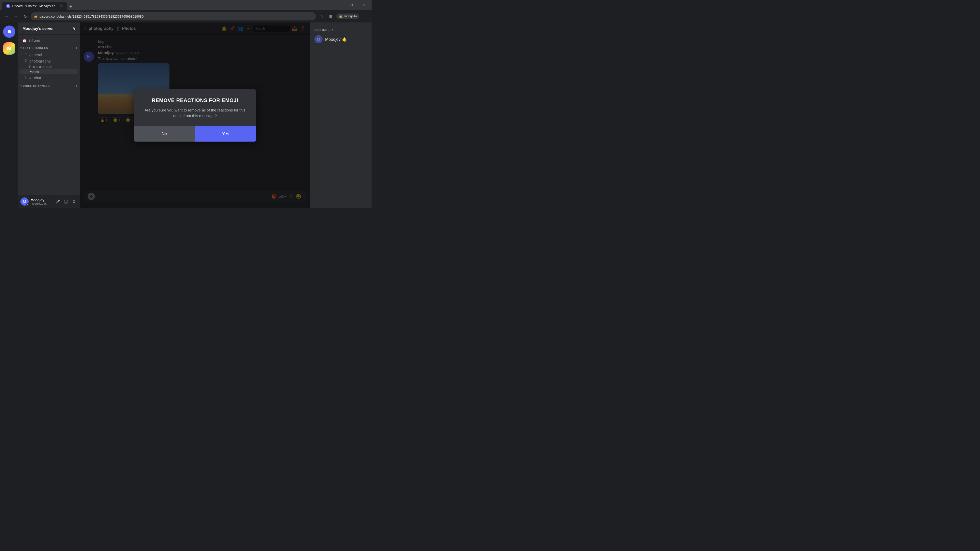  I want to click on user-controls: 🎤 🎧 ⚙, so click(66, 202).